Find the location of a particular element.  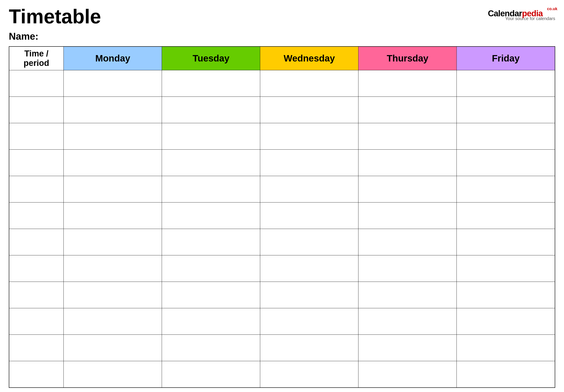

header-time-period: Time / period is located at coordinates (36, 58).